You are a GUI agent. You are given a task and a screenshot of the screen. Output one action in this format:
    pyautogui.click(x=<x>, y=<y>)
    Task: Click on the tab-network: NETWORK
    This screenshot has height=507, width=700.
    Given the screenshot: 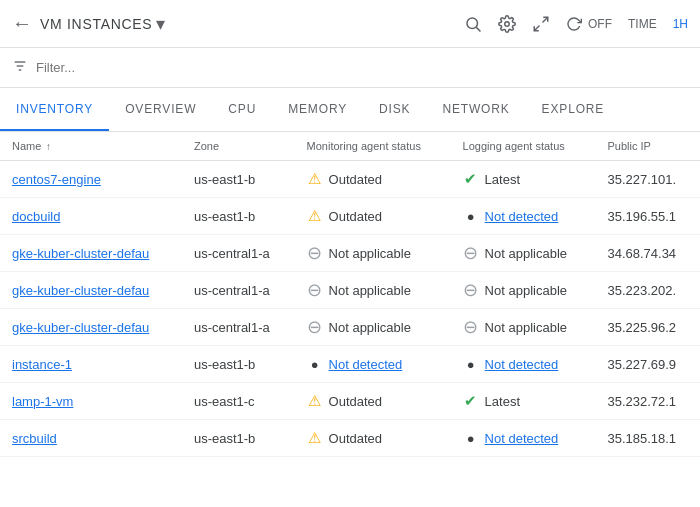 What is the action you would take?
    pyautogui.click(x=476, y=110)
    